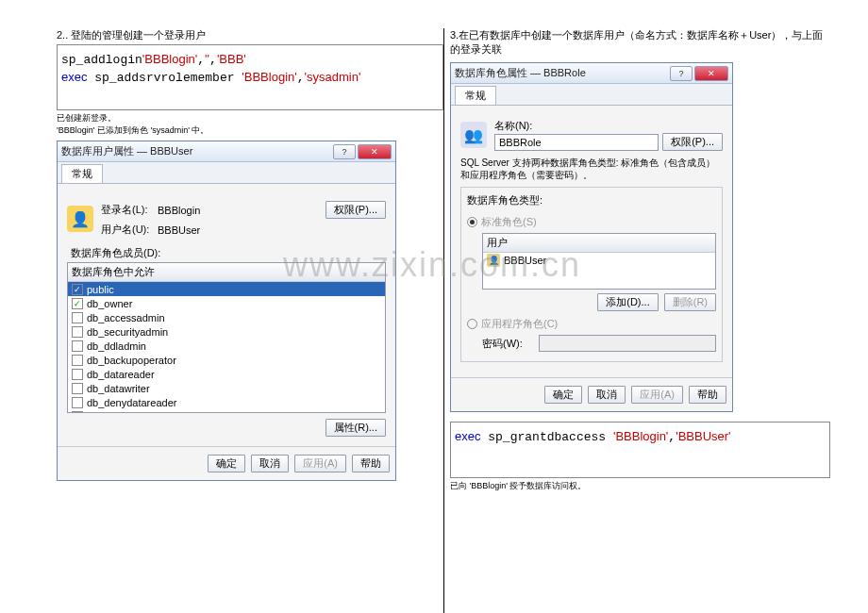  Describe the element at coordinates (226, 289) in the screenshot. I see `list-item: public` at that location.